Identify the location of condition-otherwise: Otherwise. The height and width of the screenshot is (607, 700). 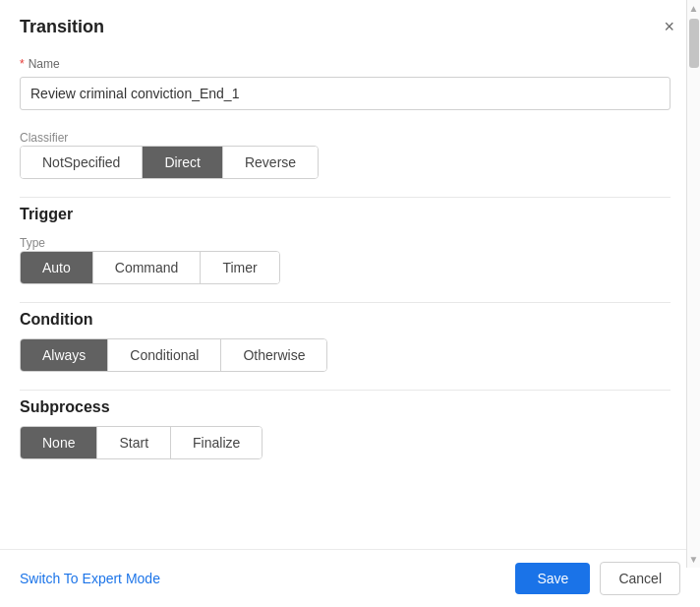
(273, 355).